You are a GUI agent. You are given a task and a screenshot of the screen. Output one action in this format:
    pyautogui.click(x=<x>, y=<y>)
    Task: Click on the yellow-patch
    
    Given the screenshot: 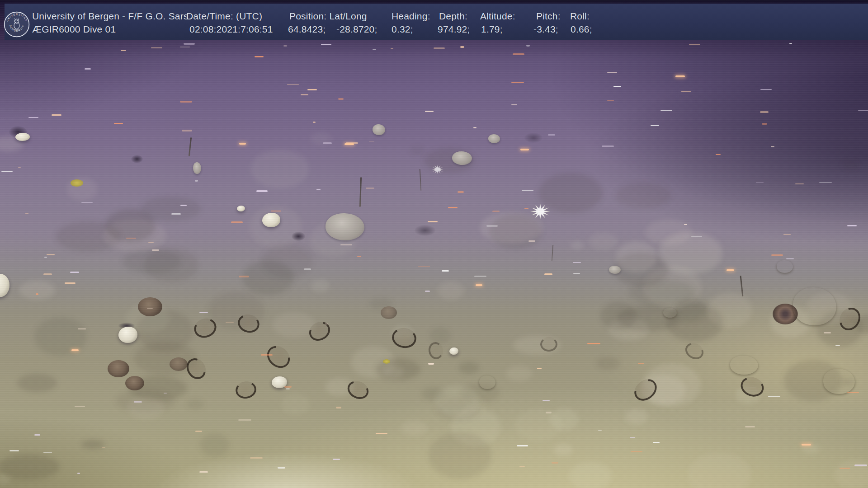 What is the action you would take?
    pyautogui.click(x=77, y=183)
    